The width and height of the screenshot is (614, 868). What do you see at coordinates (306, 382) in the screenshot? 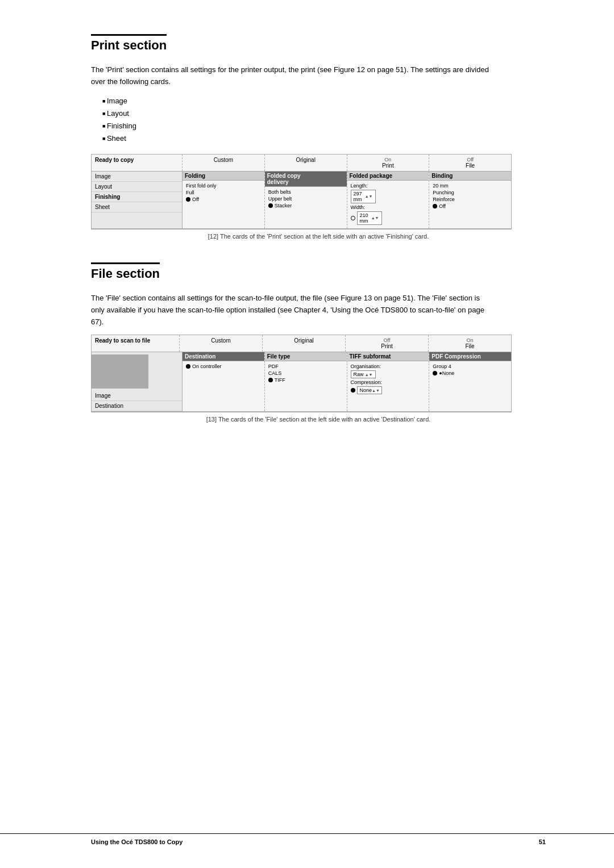
I see `file-type-card: File type PDF CALS TIFF` at bounding box center [306, 382].